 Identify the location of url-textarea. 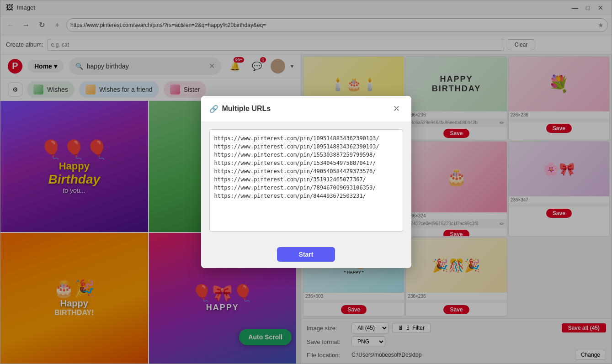
(306, 180).